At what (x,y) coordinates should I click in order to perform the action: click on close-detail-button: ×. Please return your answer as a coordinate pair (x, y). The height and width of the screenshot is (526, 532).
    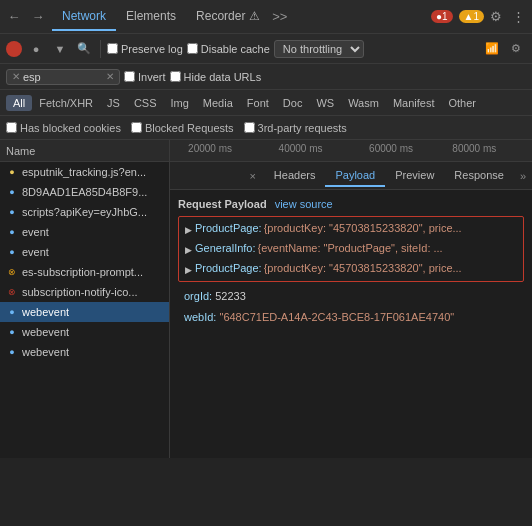
    Looking at the image, I should click on (252, 176).